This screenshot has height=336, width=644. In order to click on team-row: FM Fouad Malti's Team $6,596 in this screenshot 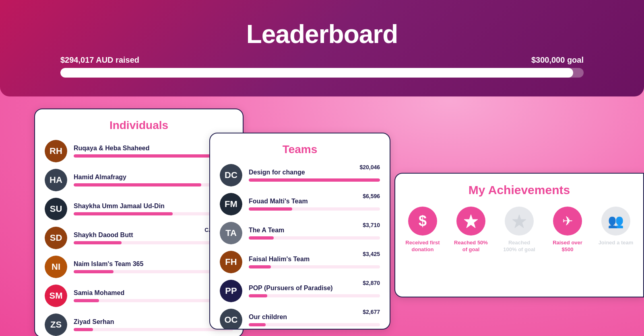, I will do `click(300, 204)`.